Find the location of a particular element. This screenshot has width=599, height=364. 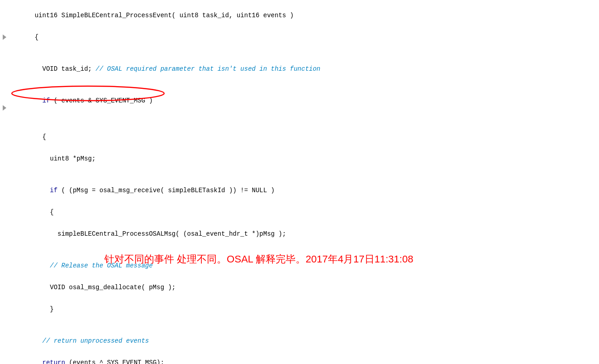

code-line-10: if ( (pMsg = osal_msg_receive( simpleBLE… is located at coordinates (299, 190).